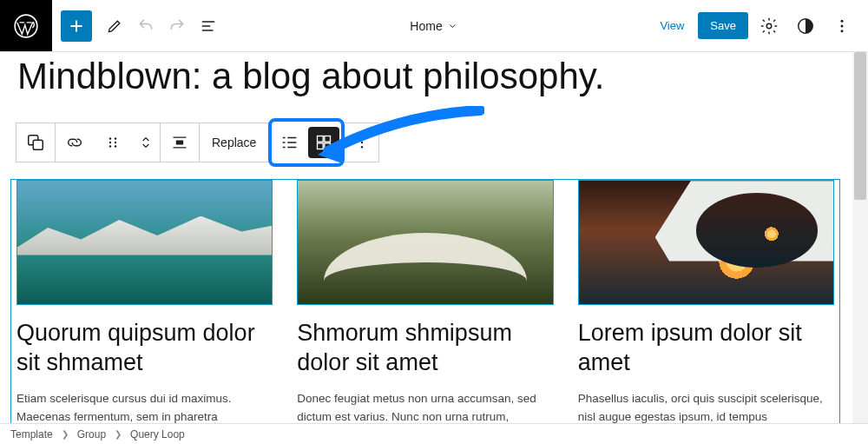 This screenshot has width=868, height=444. I want to click on post-title: Quorum quipsum dolor sit shmamet, so click(144, 348).